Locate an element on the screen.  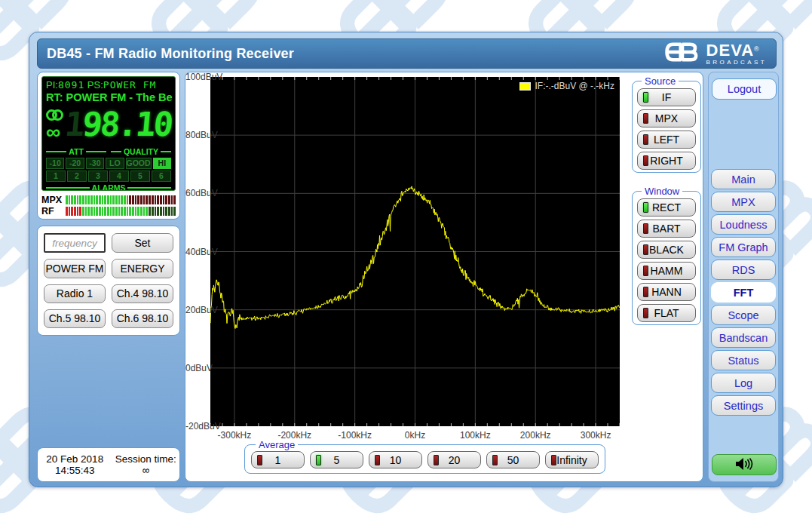
page-title: DB45 - FM Radio Monitoring Receiver is located at coordinates (170, 54).